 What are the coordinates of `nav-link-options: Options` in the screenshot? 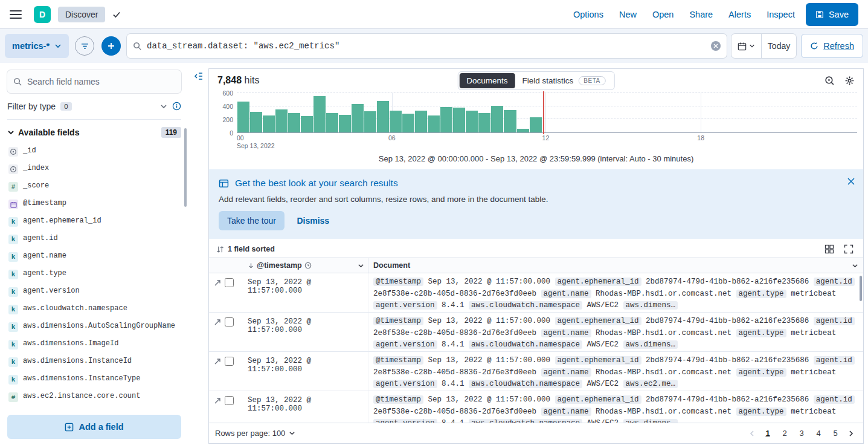 It's located at (588, 15).